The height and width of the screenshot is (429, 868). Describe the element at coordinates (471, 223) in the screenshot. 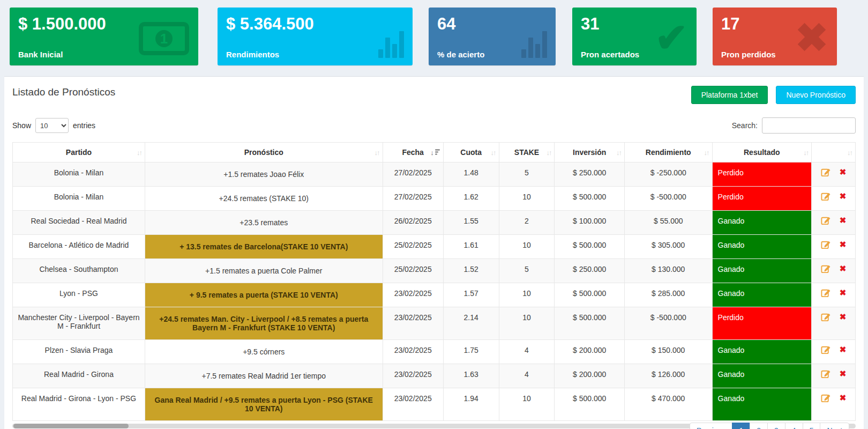

I see `cell-cuota: 1.55` at that location.